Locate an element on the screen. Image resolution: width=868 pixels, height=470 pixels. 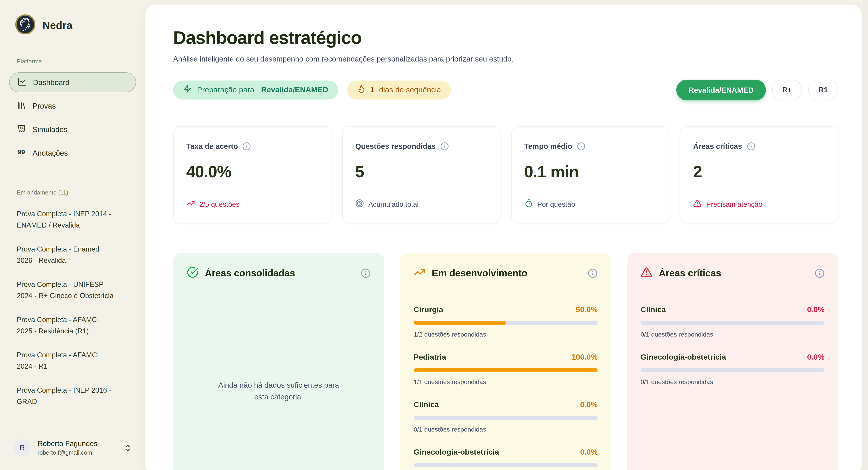
stat-footer-text: 2/5 questões is located at coordinates (220, 204).